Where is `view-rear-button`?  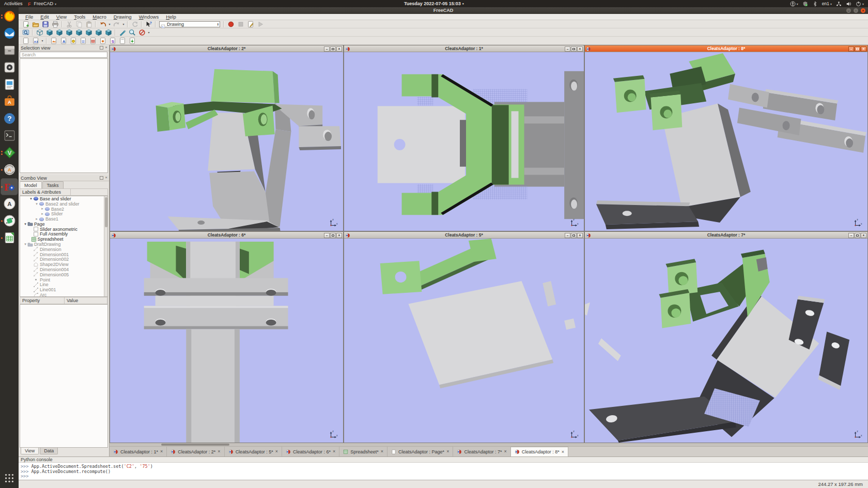 view-rear-button is located at coordinates (89, 32).